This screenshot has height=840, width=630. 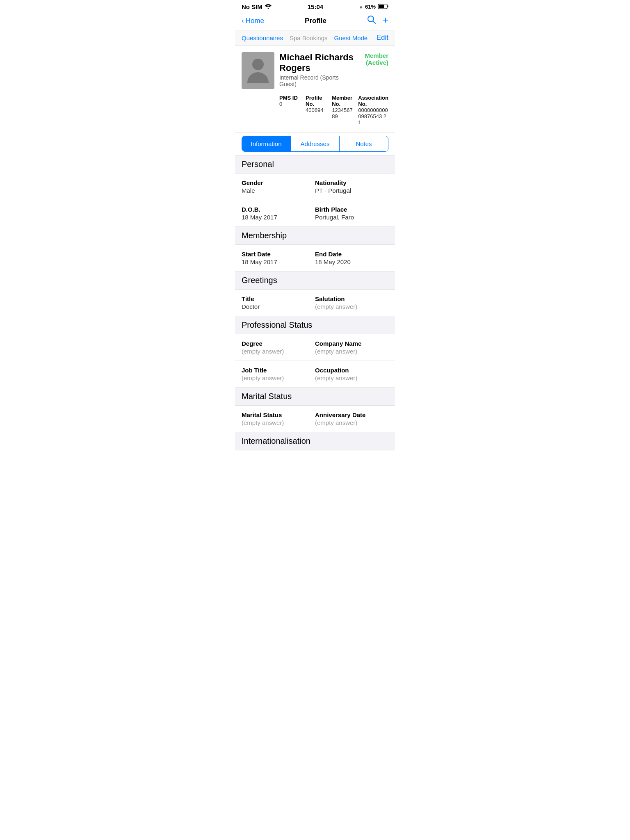 What do you see at coordinates (364, 144) in the screenshot?
I see `tab-notes: Notes` at bounding box center [364, 144].